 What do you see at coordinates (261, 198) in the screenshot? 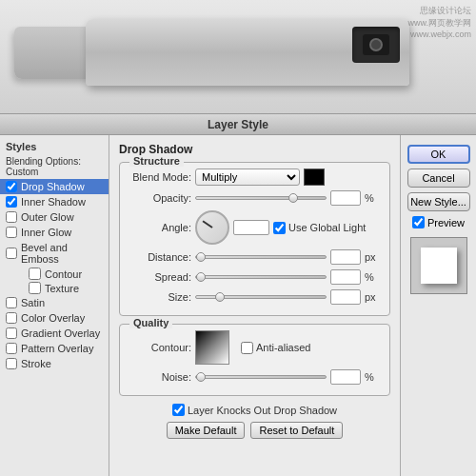
I see `opacity-slider` at bounding box center [261, 198].